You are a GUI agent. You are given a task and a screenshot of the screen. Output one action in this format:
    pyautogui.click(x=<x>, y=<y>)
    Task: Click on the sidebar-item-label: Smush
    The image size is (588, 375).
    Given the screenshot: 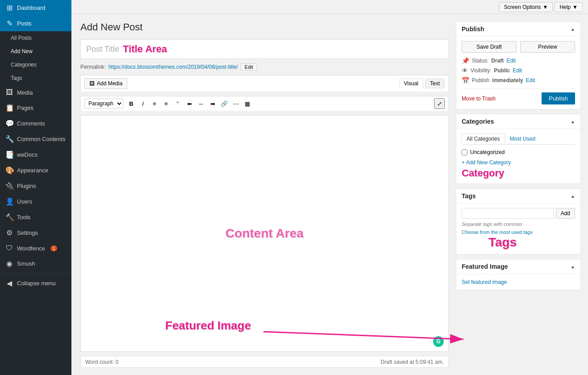 What is the action you would take?
    pyautogui.click(x=26, y=263)
    